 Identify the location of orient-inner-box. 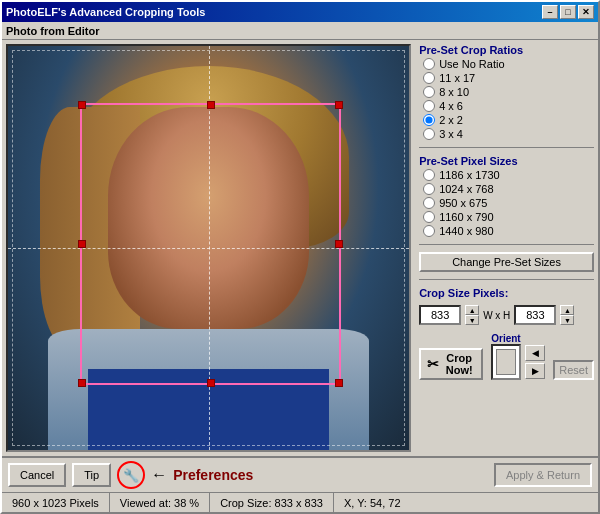
(506, 362).